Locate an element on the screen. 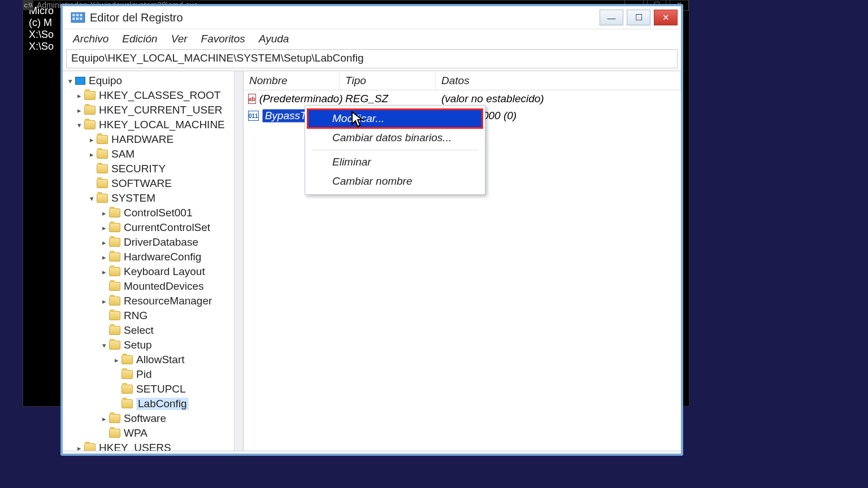 Image resolution: width=868 pixels, height=488 pixels. column-headers: Nombre Tipo Datos is located at coordinates (462, 81).